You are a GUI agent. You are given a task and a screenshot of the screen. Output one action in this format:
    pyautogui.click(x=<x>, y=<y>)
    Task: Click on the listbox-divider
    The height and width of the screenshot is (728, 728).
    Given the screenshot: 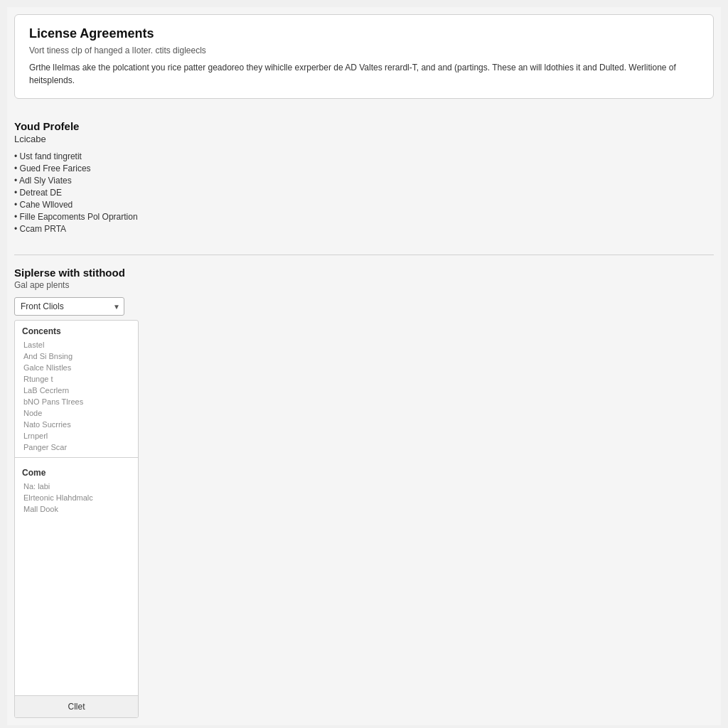 What is the action you would take?
    pyautogui.click(x=77, y=458)
    